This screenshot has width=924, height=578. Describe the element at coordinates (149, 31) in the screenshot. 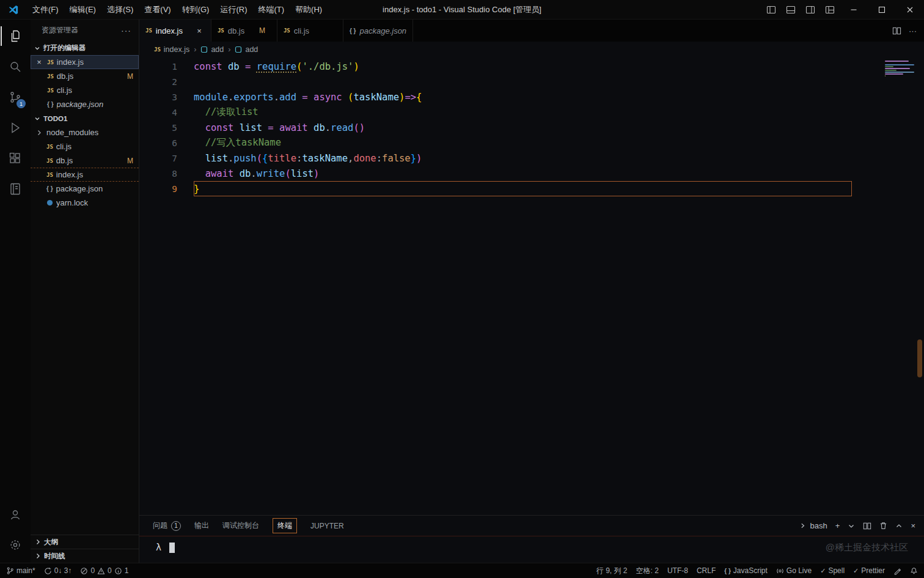

I see `js-file-icon: JS` at that location.